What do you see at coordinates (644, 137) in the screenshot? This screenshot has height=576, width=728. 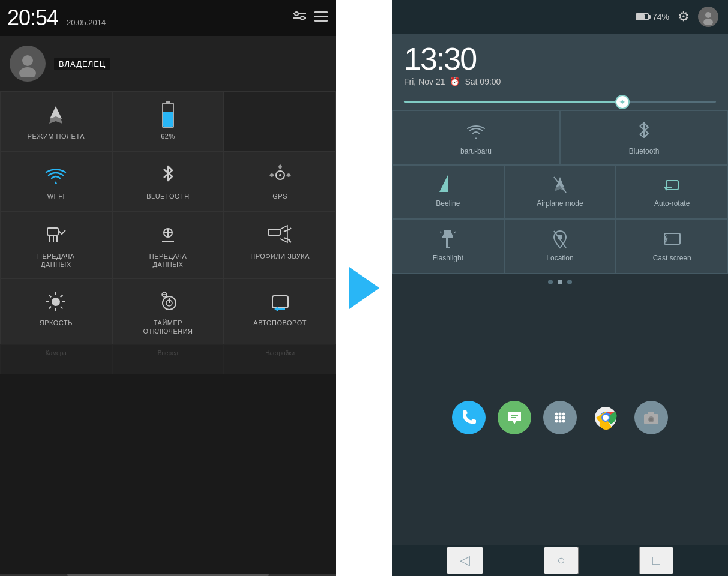 I see `qs-tile-bluetooth: Bluetooth` at bounding box center [644, 137].